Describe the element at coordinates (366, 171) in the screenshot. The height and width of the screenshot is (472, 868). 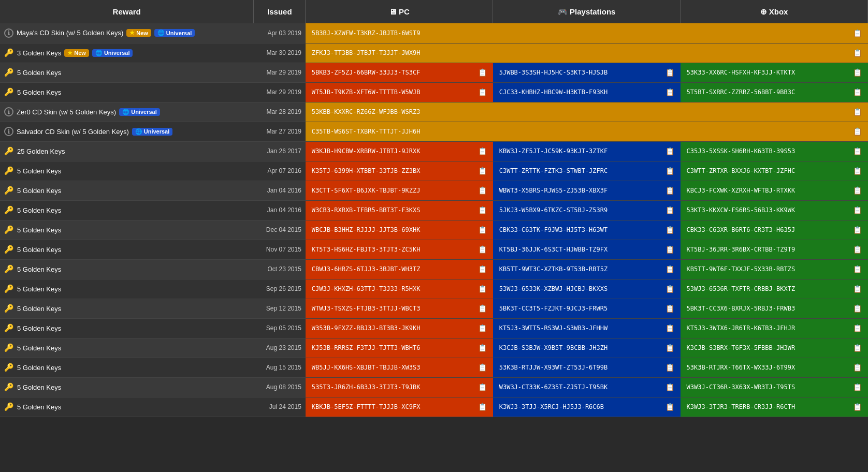
I see `pc-code-text: K35TJ-6399H-XTBBT-33TJB-ZZ3BX` at that location.